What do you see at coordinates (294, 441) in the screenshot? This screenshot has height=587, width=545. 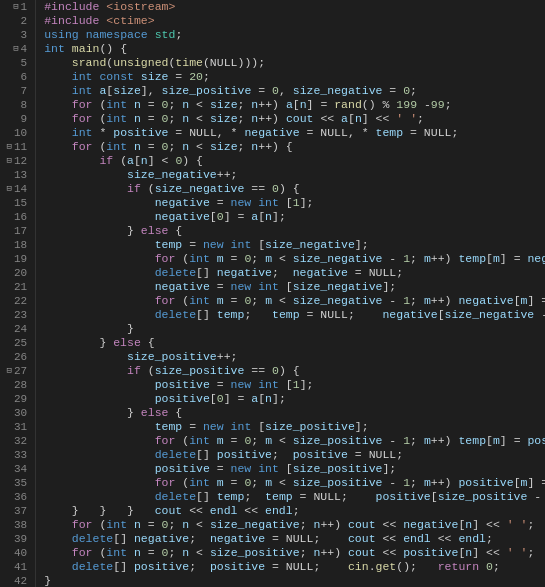 I see `code-line-32: for (int m = 0; m < size_positive - 1; m…` at bounding box center [294, 441].